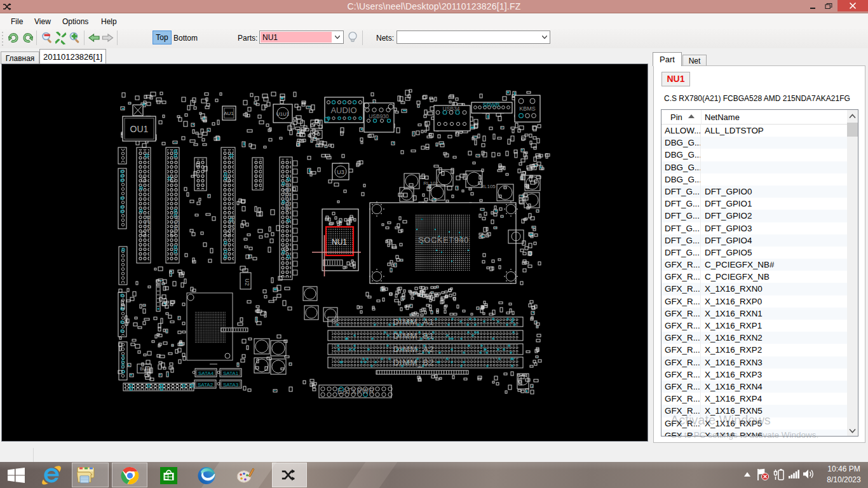 The width and height of the screenshot is (868, 488). What do you see at coordinates (288, 197) in the screenshot?
I see `svg-text: PCIEX16` at bounding box center [288, 197].